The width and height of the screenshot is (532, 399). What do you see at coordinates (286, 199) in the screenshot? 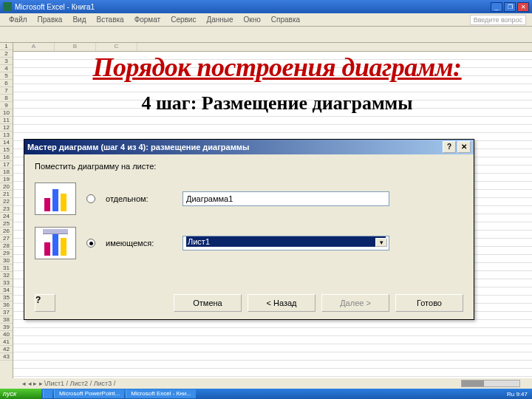
I see `separate-sheet-name-input` at bounding box center [286, 199].